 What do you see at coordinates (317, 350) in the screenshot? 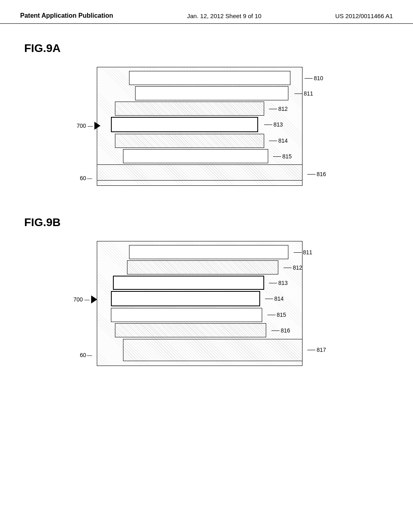
I see `fig9b-right-label-817: 817` at bounding box center [317, 350].